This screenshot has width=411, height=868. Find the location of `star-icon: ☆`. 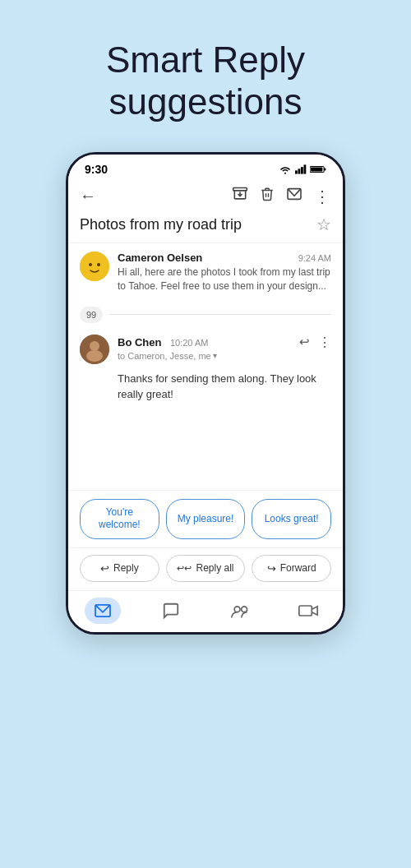

star-icon: ☆ is located at coordinates (324, 224).